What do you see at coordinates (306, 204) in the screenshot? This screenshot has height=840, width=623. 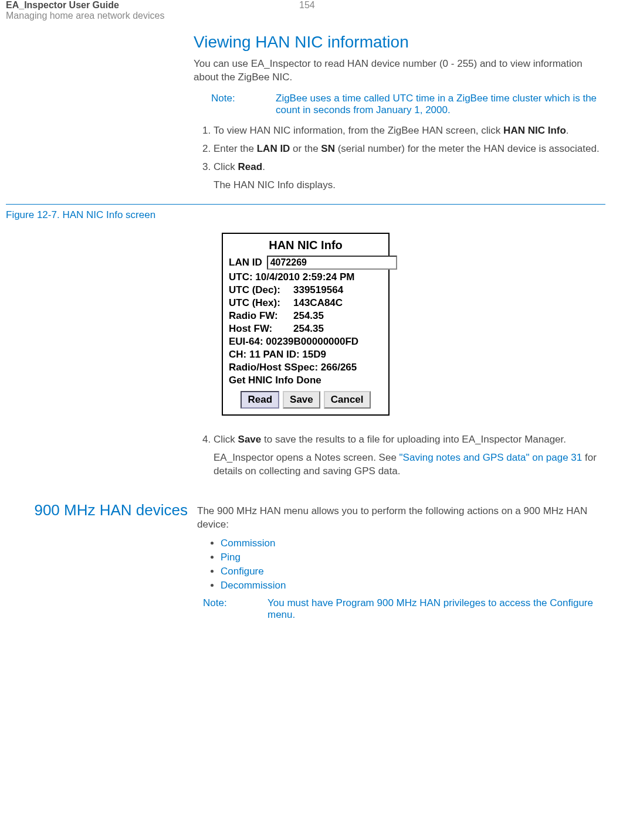 I see `figure-divider` at bounding box center [306, 204].